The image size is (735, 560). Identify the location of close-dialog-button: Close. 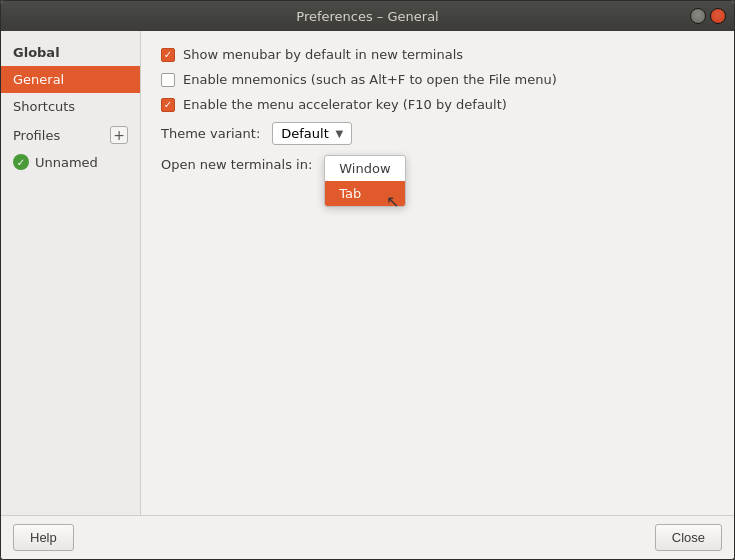
(688, 538).